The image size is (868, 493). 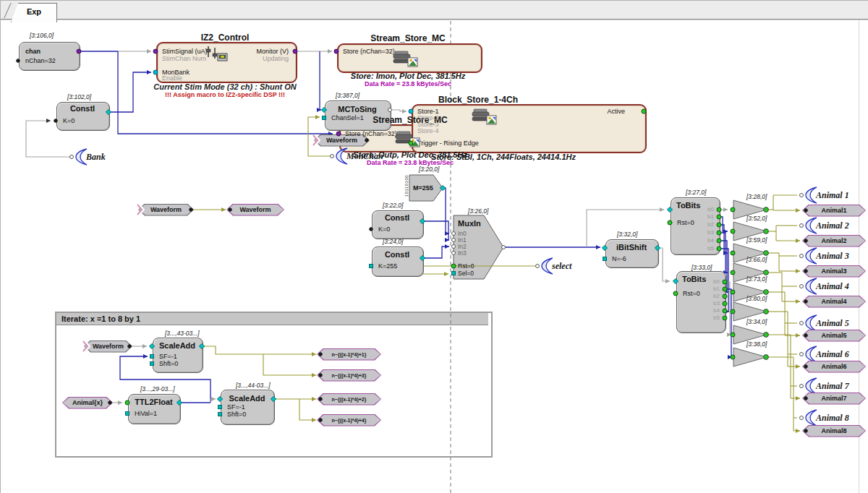 What do you see at coordinates (34, 13) in the screenshot?
I see `tab-exp: Exp` at bounding box center [34, 13].